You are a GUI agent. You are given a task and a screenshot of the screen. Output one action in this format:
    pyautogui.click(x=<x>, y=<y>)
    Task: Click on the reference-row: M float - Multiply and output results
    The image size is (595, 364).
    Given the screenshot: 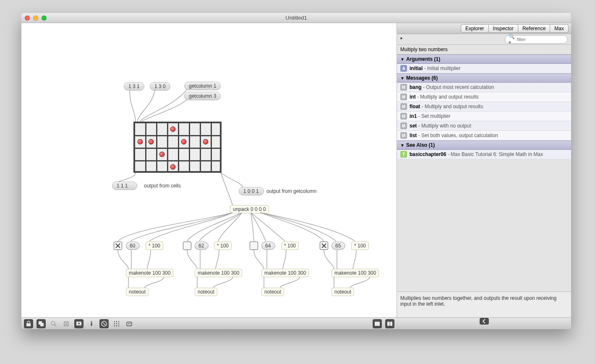 What is the action you would take?
    pyautogui.click(x=484, y=107)
    